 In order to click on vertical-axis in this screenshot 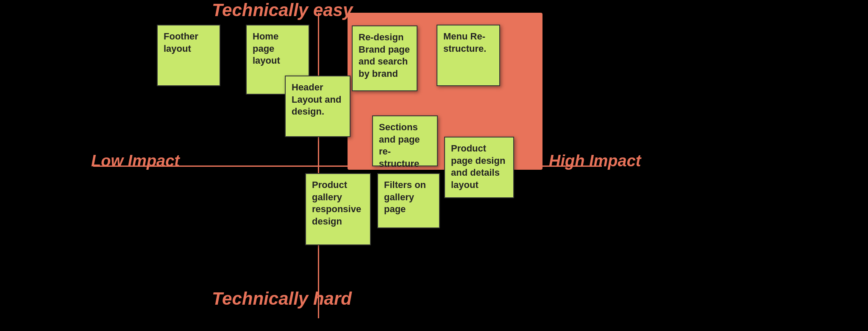, I will do `click(319, 166)`.